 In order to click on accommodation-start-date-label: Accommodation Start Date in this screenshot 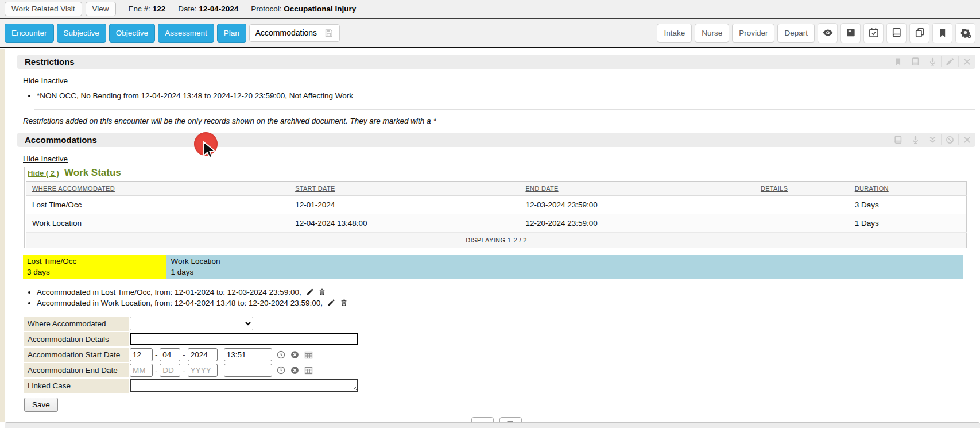, I will do `click(76, 355)`.